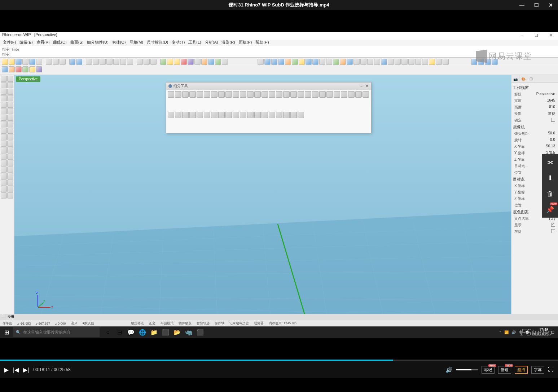  I want to click on new-icon, so click(5, 62).